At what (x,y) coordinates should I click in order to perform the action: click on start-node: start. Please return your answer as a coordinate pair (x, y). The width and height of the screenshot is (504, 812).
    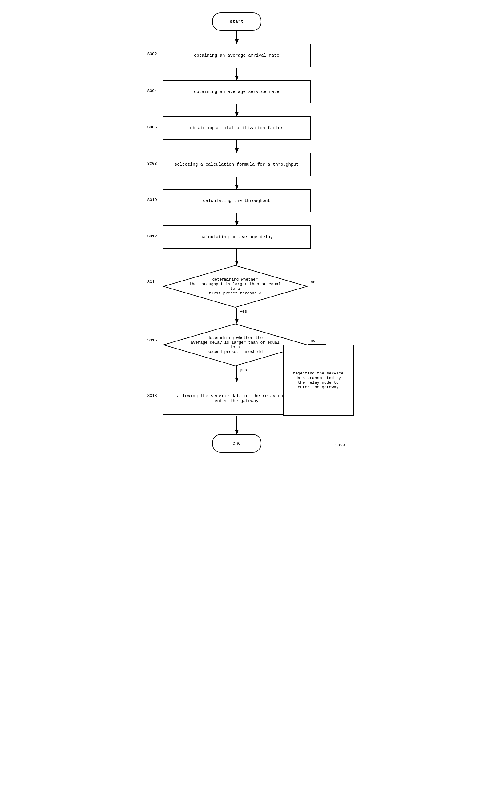
    Looking at the image, I should click on (237, 21).